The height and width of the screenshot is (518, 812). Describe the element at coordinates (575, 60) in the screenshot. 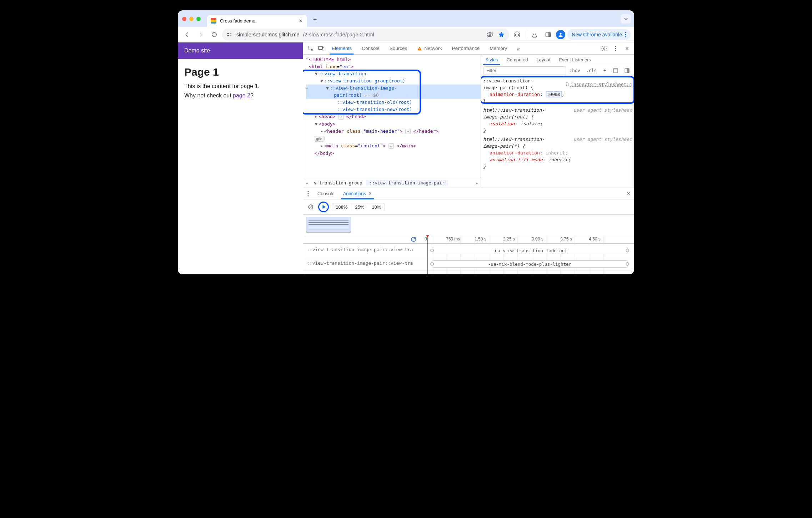

I see `stab-events: Event Listeners` at that location.